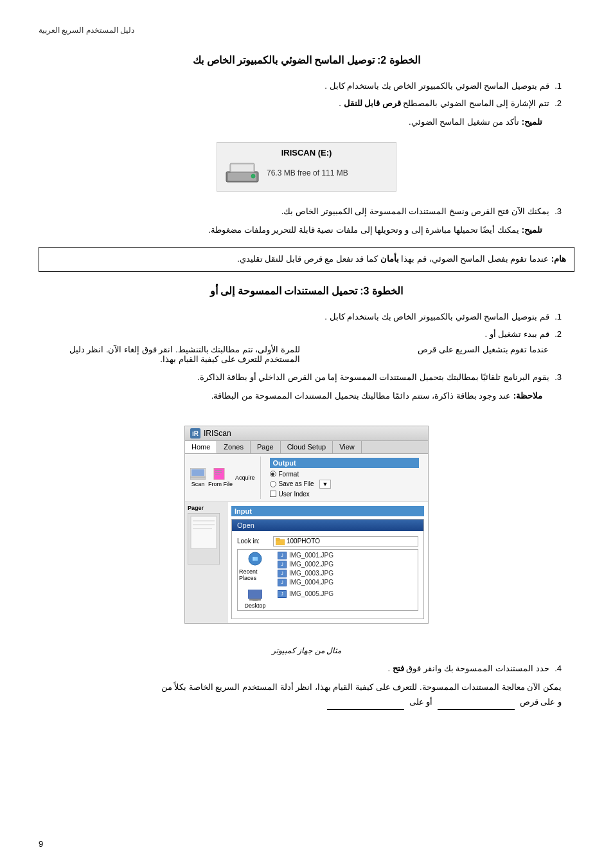  I want to click on scan-label: Scan, so click(198, 484).